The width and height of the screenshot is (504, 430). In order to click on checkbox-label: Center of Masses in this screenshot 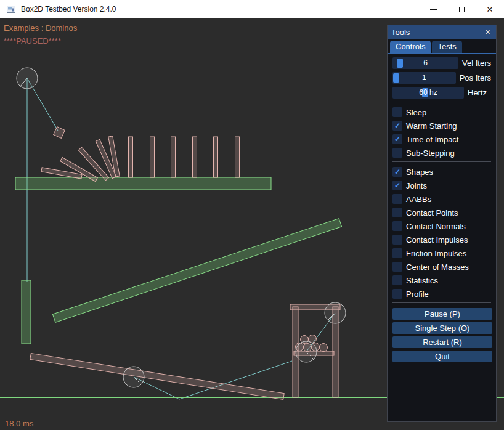, I will do `click(437, 267)`.